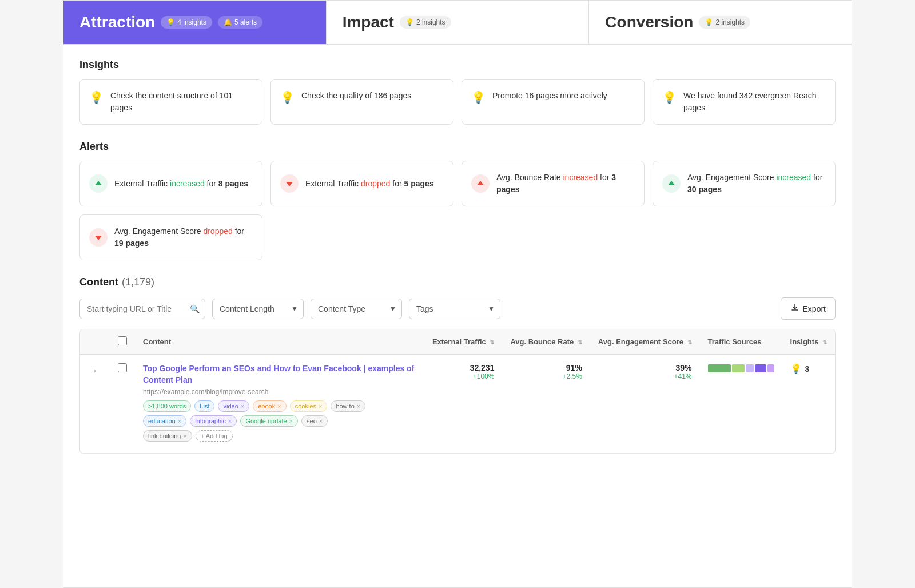  I want to click on row-traffic-value: 32,231, so click(463, 368).